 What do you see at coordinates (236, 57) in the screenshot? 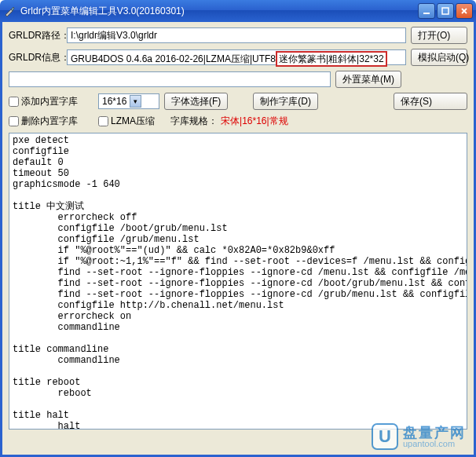
I see `info-field: GRUB4DOS 0.4.6a 2016-02-26|LZMA压缩|UTF8迷你…` at bounding box center [236, 57].